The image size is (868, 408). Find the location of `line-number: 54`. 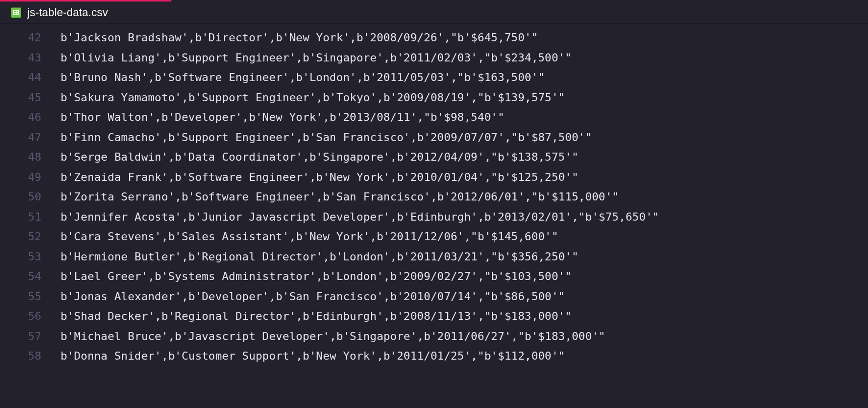

line-number: 54 is located at coordinates (21, 277).